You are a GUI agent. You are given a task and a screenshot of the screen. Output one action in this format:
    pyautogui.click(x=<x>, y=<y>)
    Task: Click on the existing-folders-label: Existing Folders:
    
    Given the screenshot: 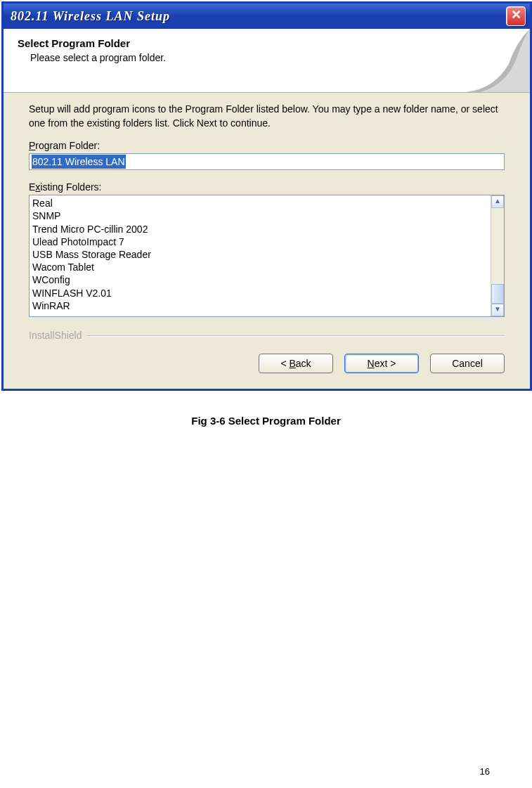 What is the action you would take?
    pyautogui.click(x=267, y=187)
    